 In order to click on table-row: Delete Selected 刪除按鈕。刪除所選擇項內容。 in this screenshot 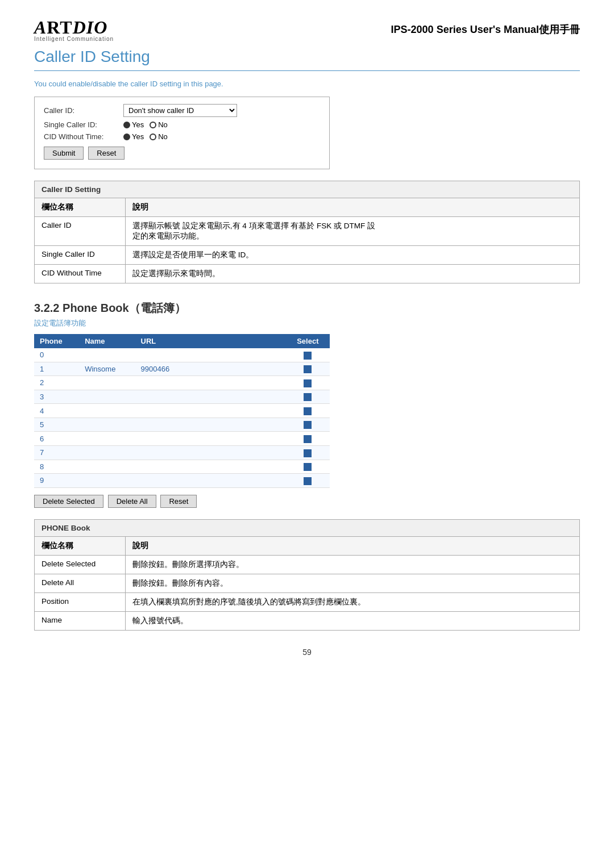, I will do `click(307, 565)`.